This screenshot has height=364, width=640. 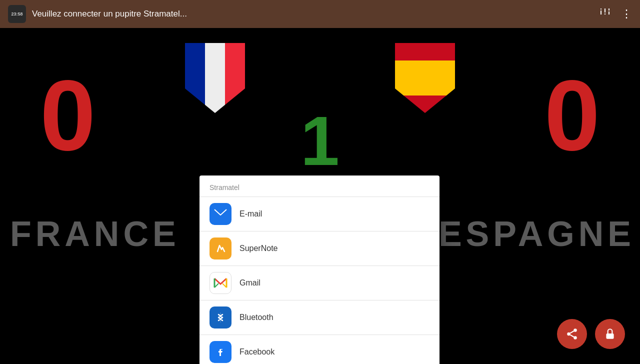 What do you see at coordinates (250, 283) in the screenshot?
I see `gmail-label: Gmail` at bounding box center [250, 283].